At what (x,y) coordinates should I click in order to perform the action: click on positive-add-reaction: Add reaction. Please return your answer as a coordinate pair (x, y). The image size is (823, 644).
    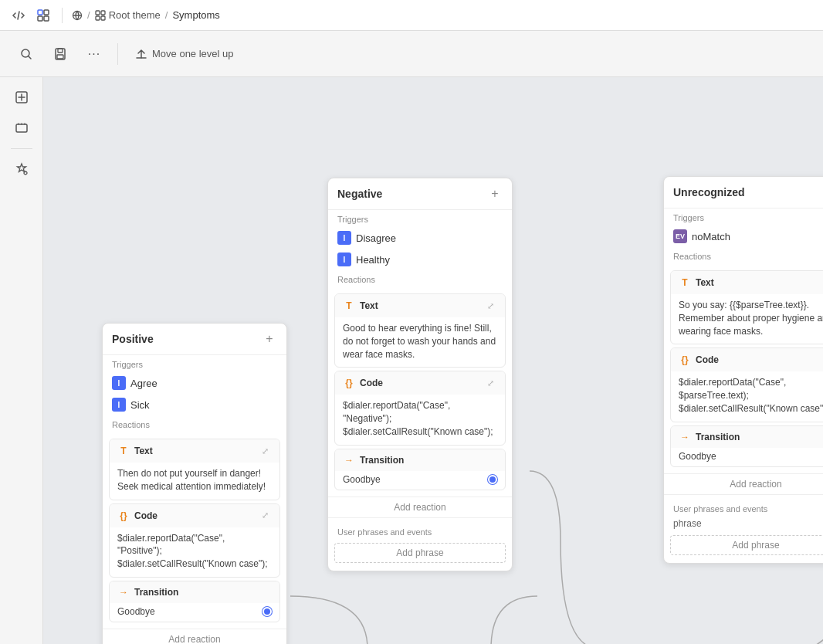
    Looking at the image, I should click on (195, 636).